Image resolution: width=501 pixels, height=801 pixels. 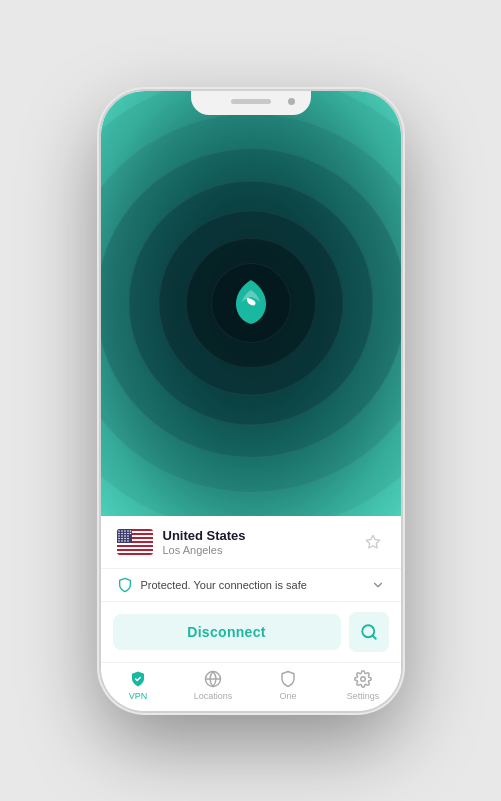 I want to click on vpn-nav-label: VPN, so click(x=138, y=696).